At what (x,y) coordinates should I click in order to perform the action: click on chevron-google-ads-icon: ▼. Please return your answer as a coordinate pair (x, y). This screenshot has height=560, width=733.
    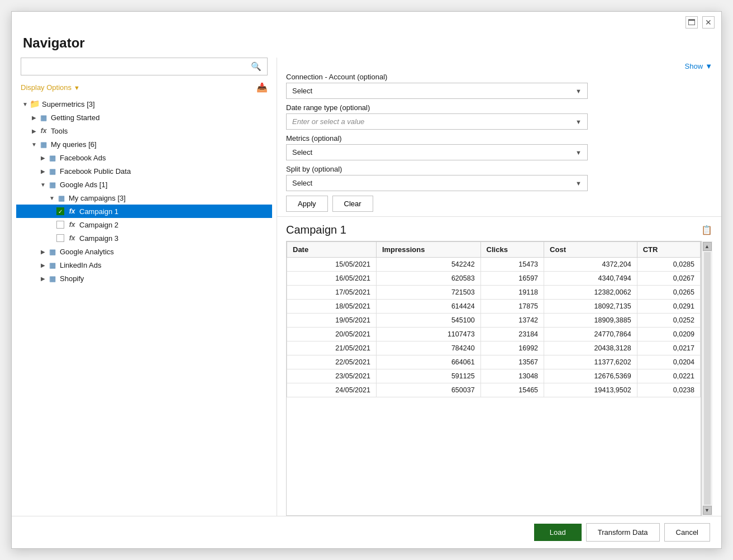
    Looking at the image, I should click on (43, 184).